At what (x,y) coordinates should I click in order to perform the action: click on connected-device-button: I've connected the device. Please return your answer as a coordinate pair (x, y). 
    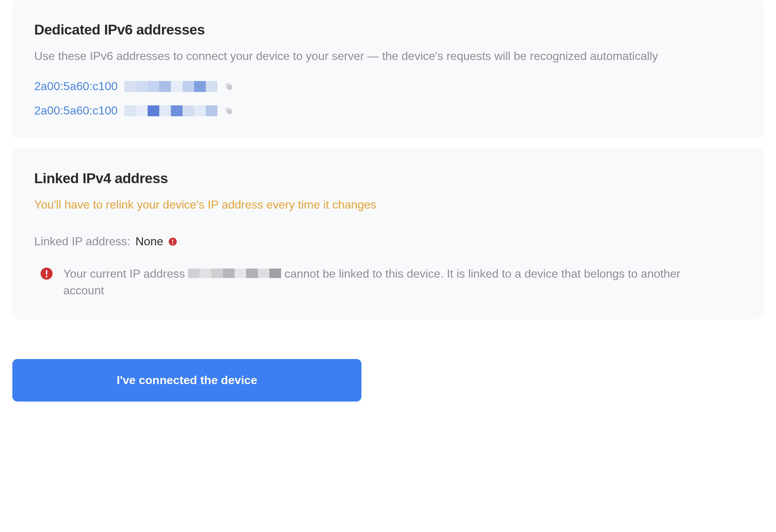
    Looking at the image, I should click on (187, 380).